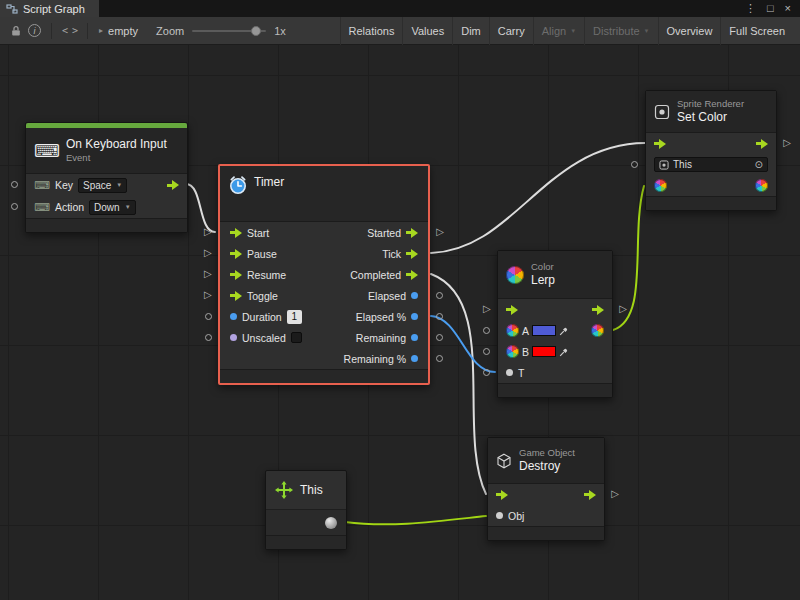  Describe the element at coordinates (16, 31) in the screenshot. I see `lock-icon` at that location.